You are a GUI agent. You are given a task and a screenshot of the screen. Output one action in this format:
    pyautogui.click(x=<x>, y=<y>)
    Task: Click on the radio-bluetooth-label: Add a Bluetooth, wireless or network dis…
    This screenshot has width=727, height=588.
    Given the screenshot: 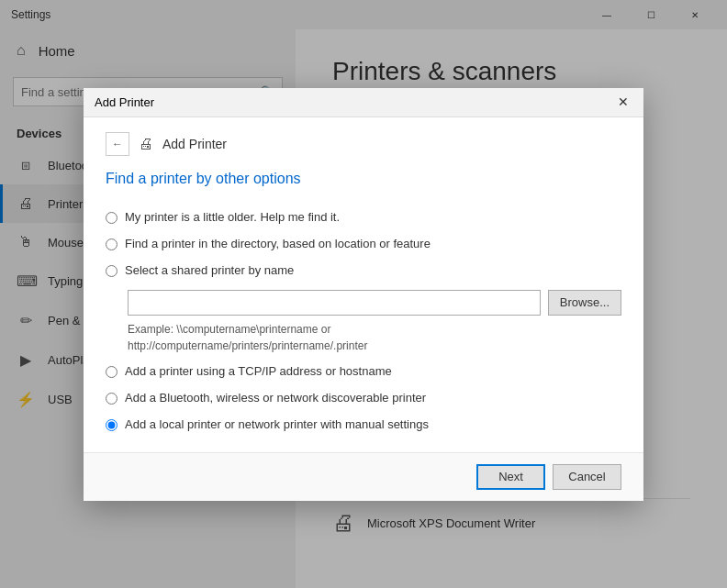 What is the action you would take?
    pyautogui.click(x=275, y=398)
    